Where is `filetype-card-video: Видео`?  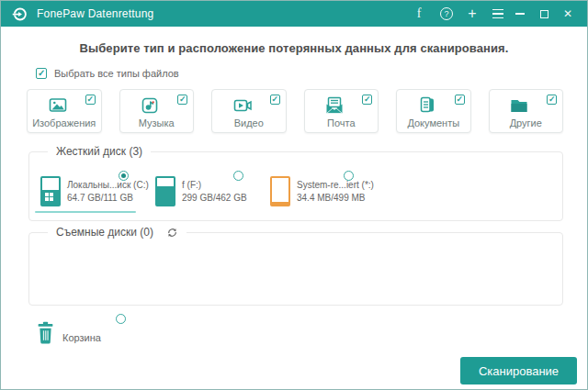 filetype-card-video: Видео is located at coordinates (249, 111).